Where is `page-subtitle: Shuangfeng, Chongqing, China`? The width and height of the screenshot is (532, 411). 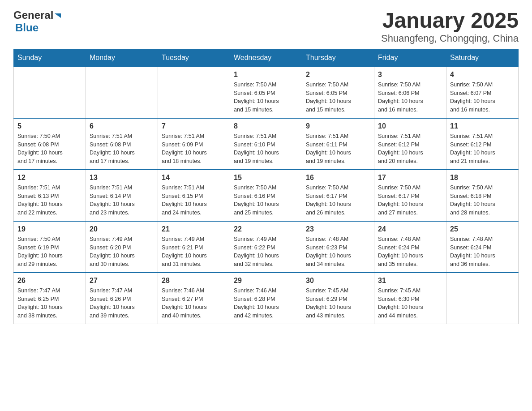
page-subtitle: Shuangfeng, Chongqing, China is located at coordinates (450, 39).